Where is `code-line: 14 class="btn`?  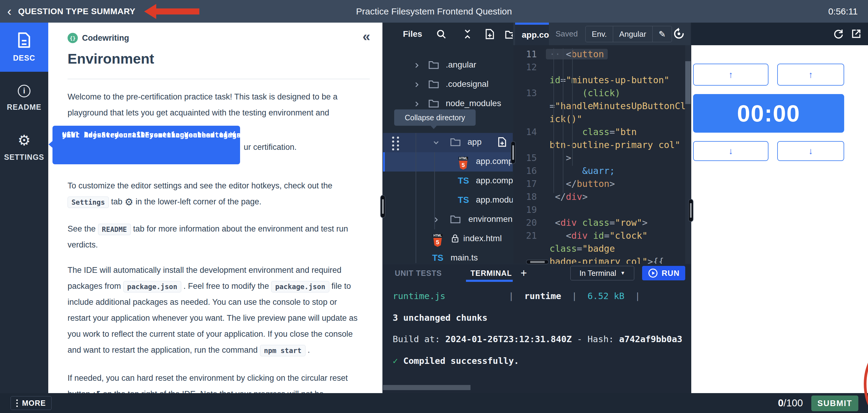
code-line: 14 class="btn is located at coordinates (599, 132).